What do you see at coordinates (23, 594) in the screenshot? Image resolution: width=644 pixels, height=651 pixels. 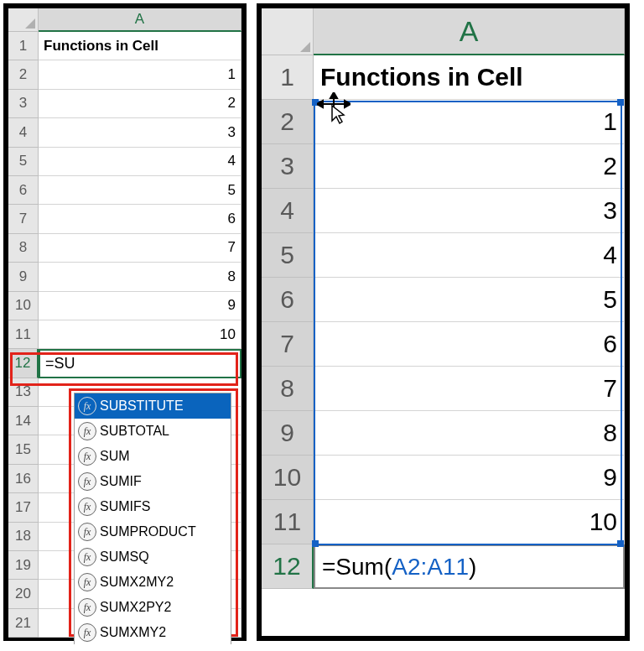 I see `row-header: 20` at bounding box center [23, 594].